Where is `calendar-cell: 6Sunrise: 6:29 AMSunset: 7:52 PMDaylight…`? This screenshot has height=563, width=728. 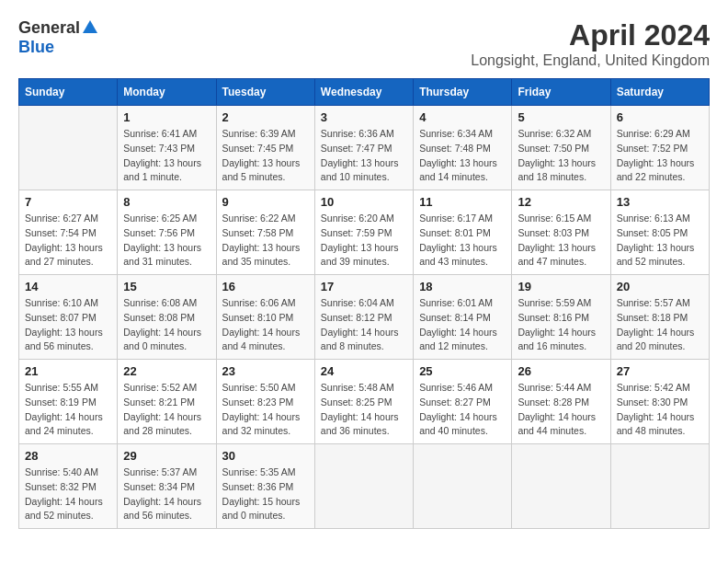 calendar-cell: 6Sunrise: 6:29 AMSunset: 7:52 PMDaylight… is located at coordinates (660, 148).